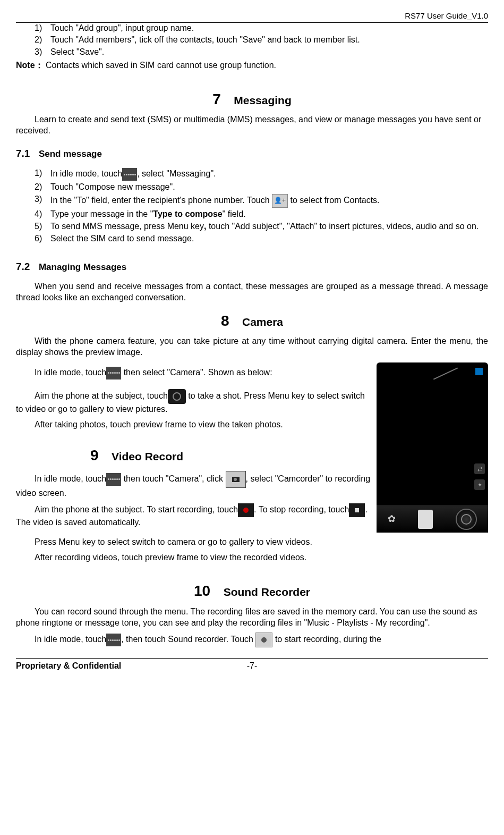 Image resolution: width=504 pixels, height=835 pixels. What do you see at coordinates (267, 592) in the screenshot?
I see `section-name: Sound Recorder` at bounding box center [267, 592].